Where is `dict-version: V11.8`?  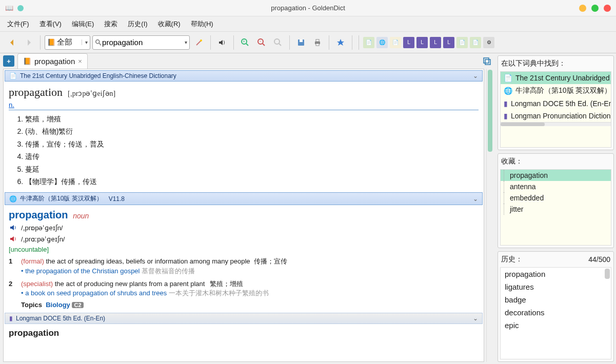 dict-version: V11.8 is located at coordinates (117, 199).